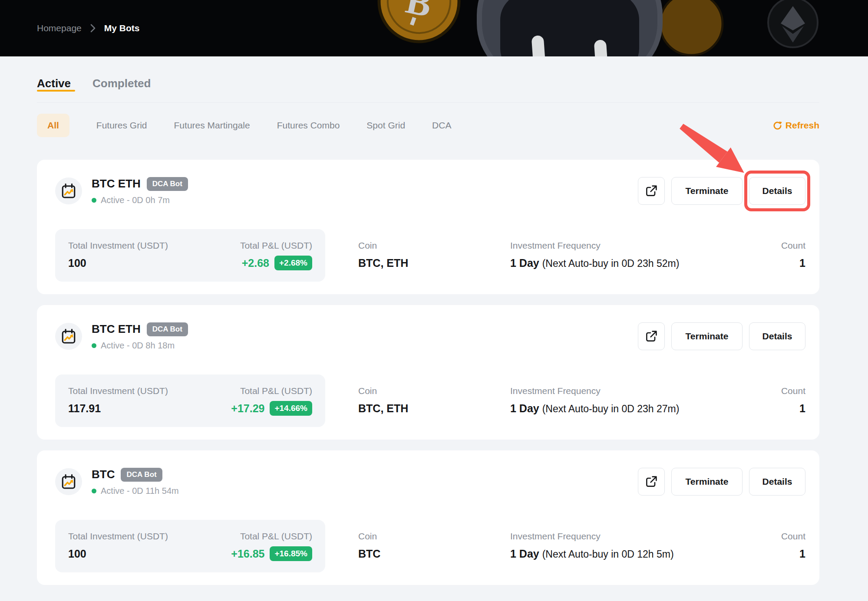 Image resolution: width=868 pixels, height=601 pixels. What do you see at coordinates (638, 263) in the screenshot?
I see `frequency-value: 1 Day (Next Auto-buy in 0D 23h 52m)` at bounding box center [638, 263].